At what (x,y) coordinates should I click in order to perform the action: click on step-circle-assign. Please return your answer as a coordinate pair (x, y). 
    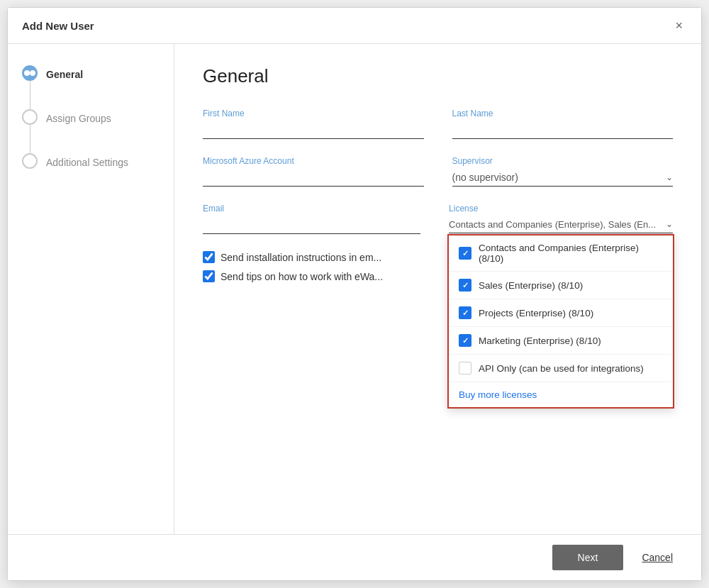
    Looking at the image, I should click on (30, 117).